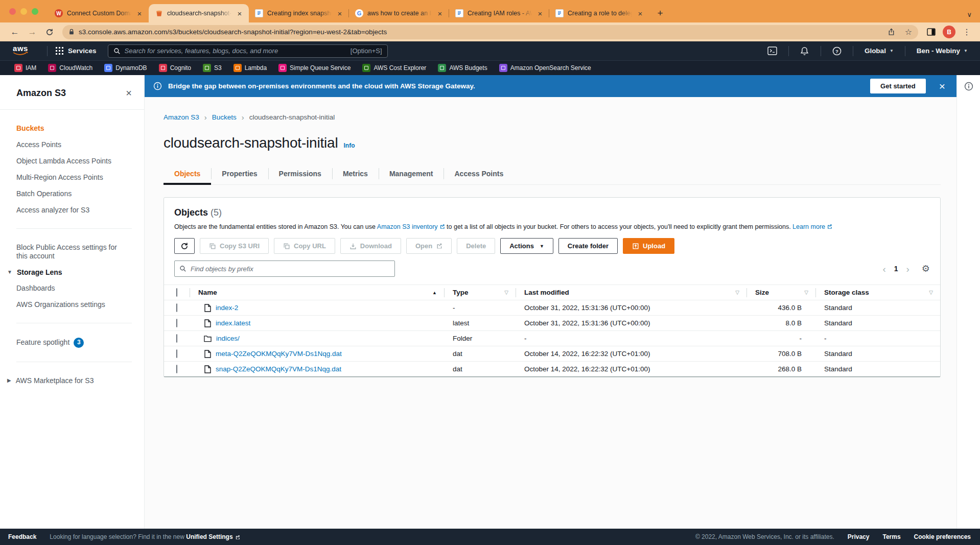 The image size is (980, 545). I want to click on info-link: Info, so click(349, 146).